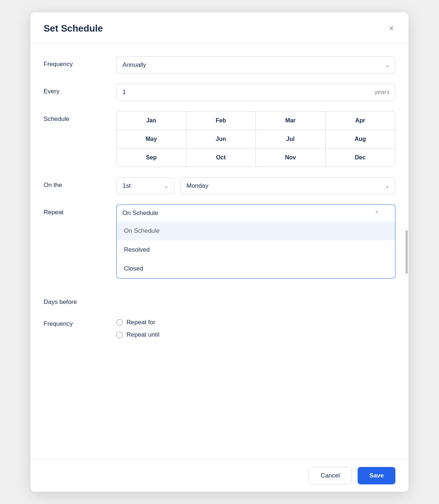 Image resolution: width=439 pixels, height=504 pixels. What do you see at coordinates (391, 28) in the screenshot?
I see `close-button: ×` at bounding box center [391, 28].